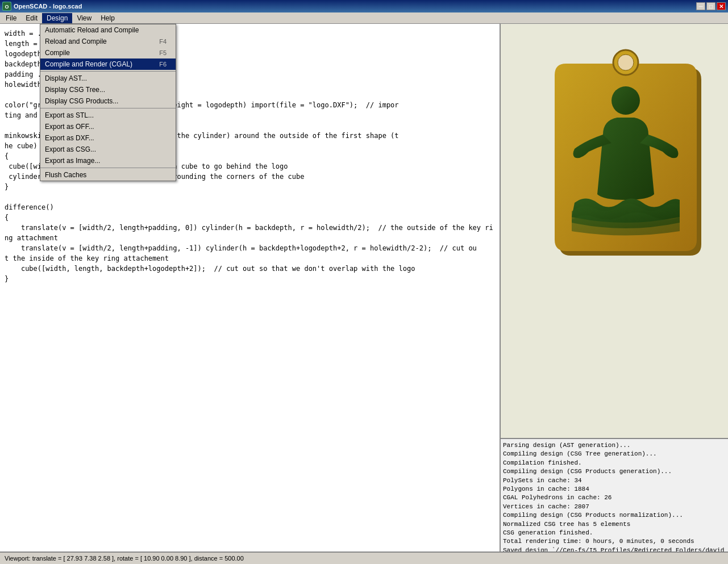 This screenshot has width=728, height=564. What do you see at coordinates (108, 53) in the screenshot?
I see `menu-compile: Compile F5` at bounding box center [108, 53].